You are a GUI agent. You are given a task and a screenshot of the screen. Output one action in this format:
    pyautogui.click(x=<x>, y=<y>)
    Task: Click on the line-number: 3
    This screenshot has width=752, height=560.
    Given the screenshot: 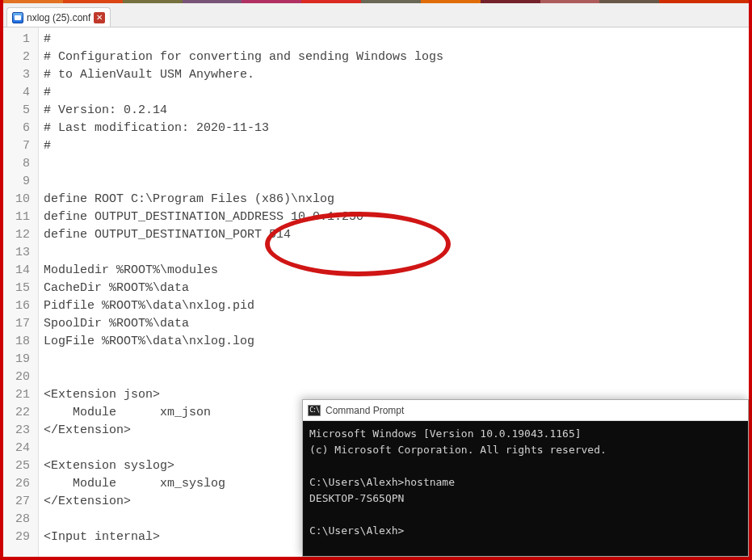 What is the action you would take?
    pyautogui.click(x=16, y=75)
    